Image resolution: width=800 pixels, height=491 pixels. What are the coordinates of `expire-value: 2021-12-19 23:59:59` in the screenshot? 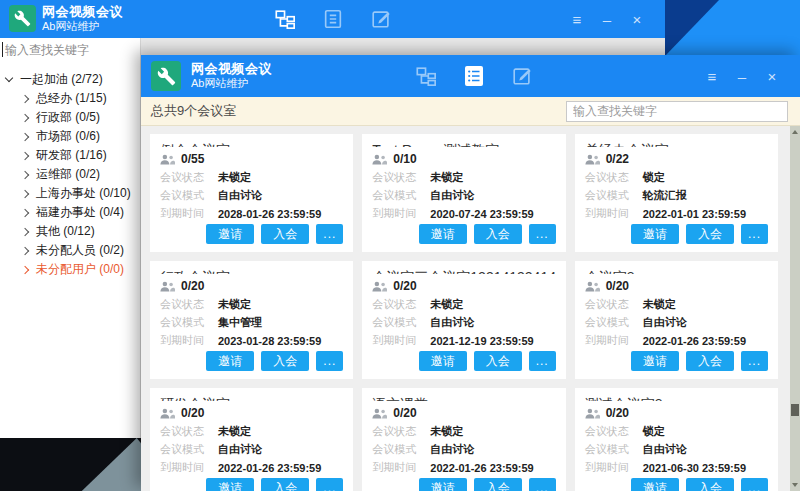 It's located at (482, 341).